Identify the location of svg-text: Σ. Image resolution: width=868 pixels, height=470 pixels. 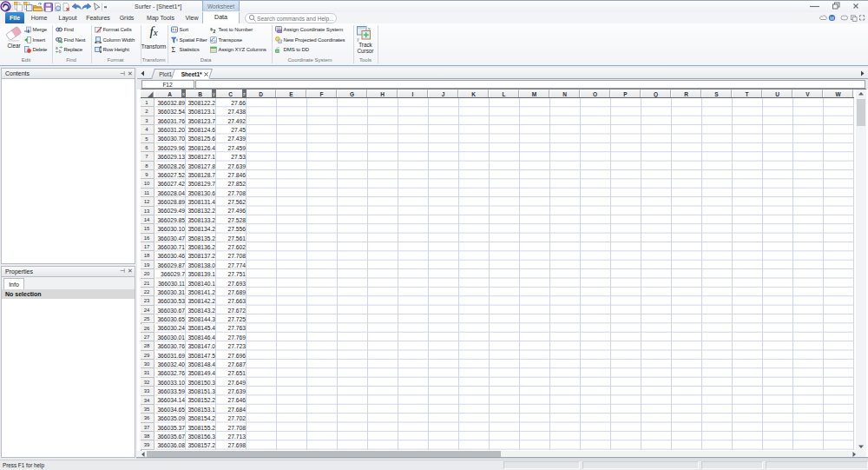
(174, 50).